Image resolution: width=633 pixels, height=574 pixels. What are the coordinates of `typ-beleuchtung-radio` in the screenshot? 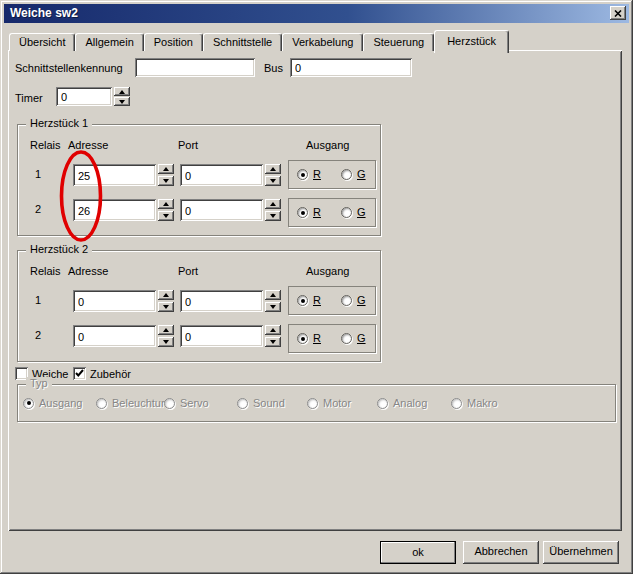 It's located at (102, 404).